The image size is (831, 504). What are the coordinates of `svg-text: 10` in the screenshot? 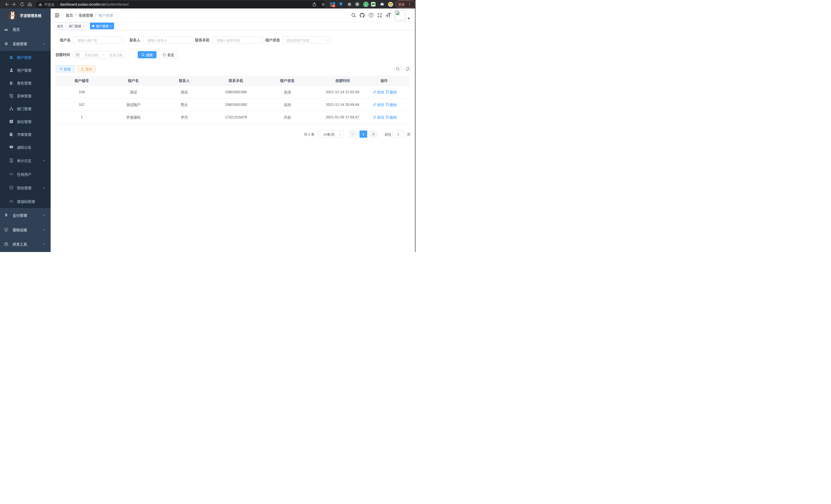 It's located at (334, 6).